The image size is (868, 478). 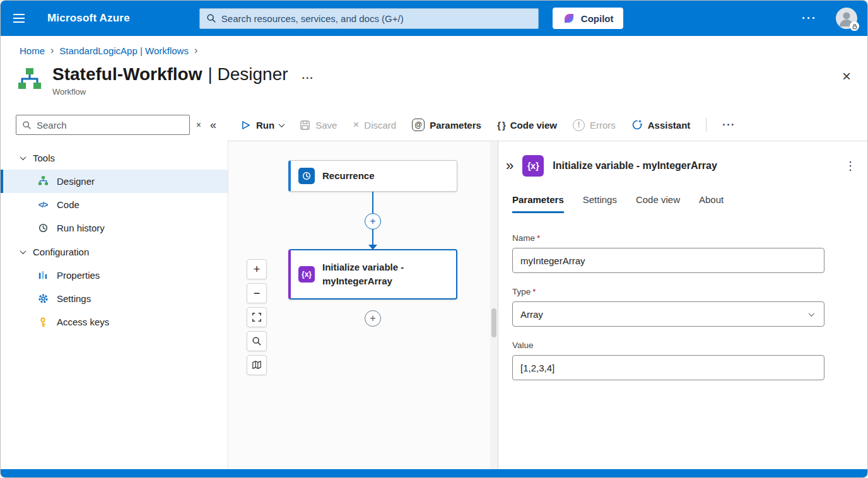 I want to click on properties-icon, so click(x=43, y=276).